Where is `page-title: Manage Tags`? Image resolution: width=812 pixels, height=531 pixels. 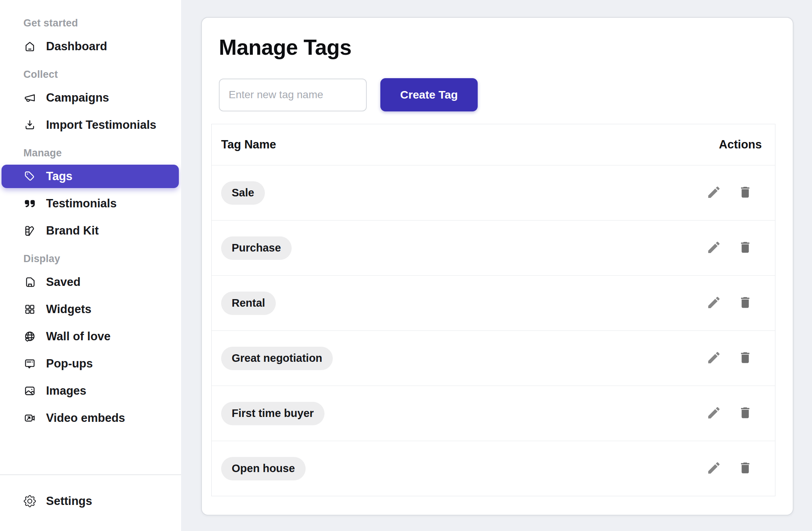 page-title: Manage Tags is located at coordinates (506, 47).